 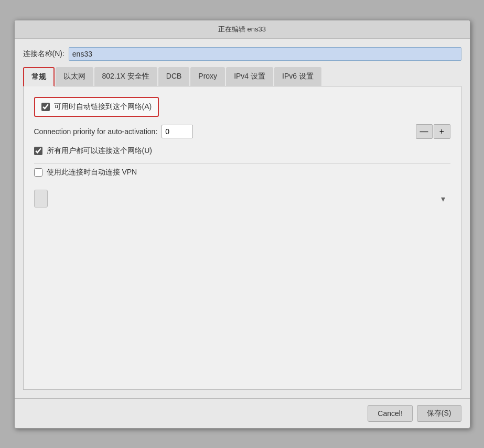 I want to click on all-users-label: 所有用户都可以连接这个网络(U), so click(x=100, y=151).